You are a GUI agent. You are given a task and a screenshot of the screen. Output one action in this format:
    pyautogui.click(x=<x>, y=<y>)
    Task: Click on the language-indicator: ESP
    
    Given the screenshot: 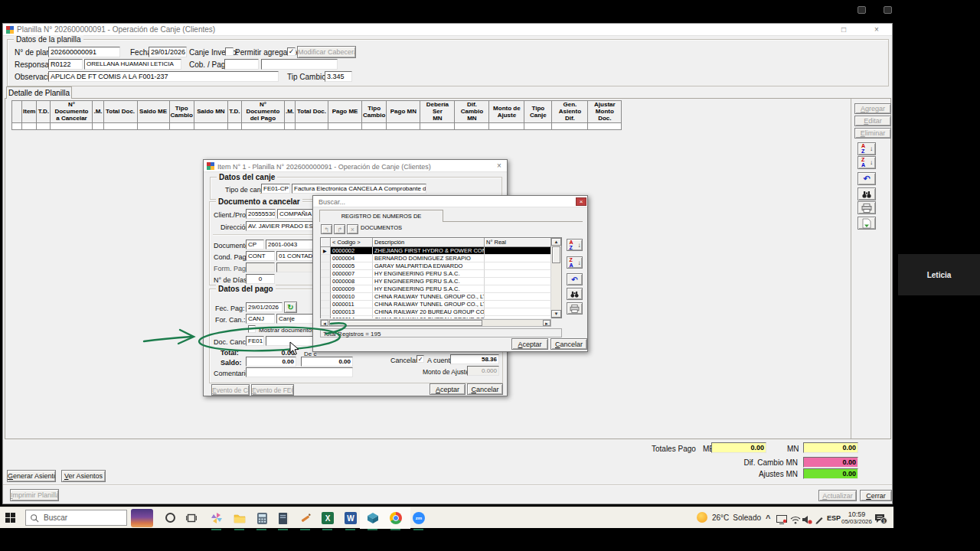 What is the action you would take?
    pyautogui.click(x=834, y=518)
    